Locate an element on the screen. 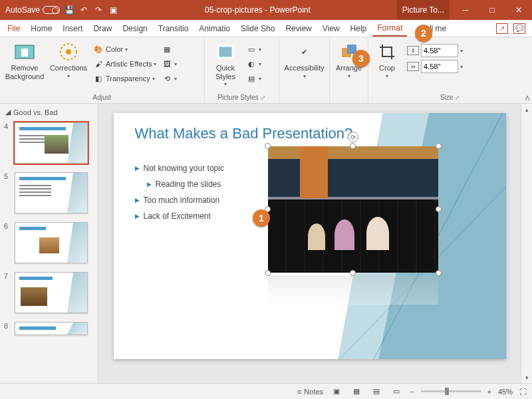  picture-layout-button: ▤▾ is located at coordinates (254, 78).